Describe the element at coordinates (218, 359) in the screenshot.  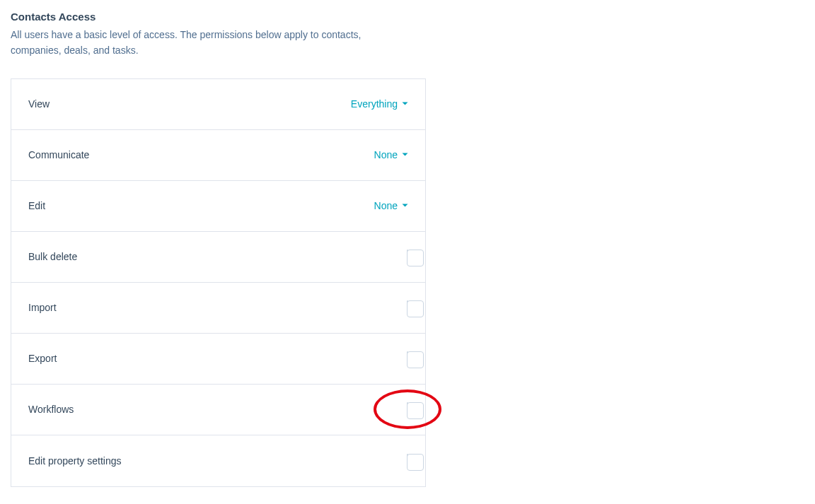
I see `row-export: Export` at that location.